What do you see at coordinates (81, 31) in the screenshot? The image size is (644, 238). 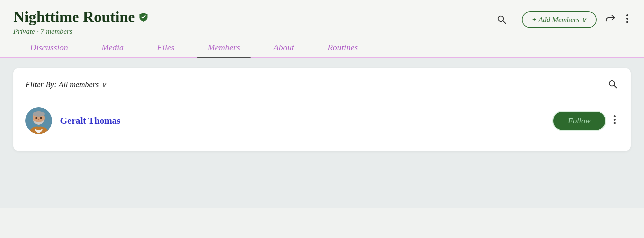 I see `group-subtitle: Private · 7 members` at bounding box center [81, 31].